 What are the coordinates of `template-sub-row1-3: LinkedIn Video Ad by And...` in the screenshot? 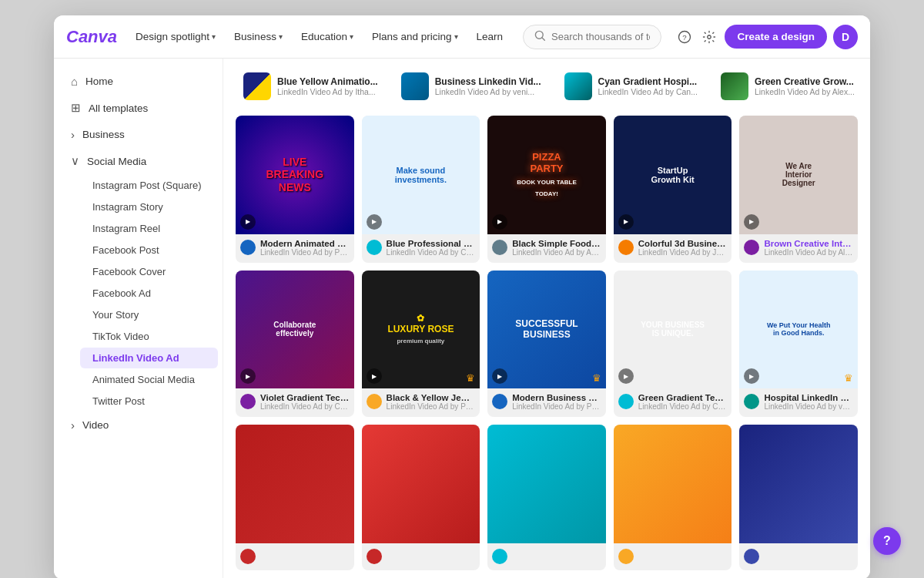 It's located at (557, 253).